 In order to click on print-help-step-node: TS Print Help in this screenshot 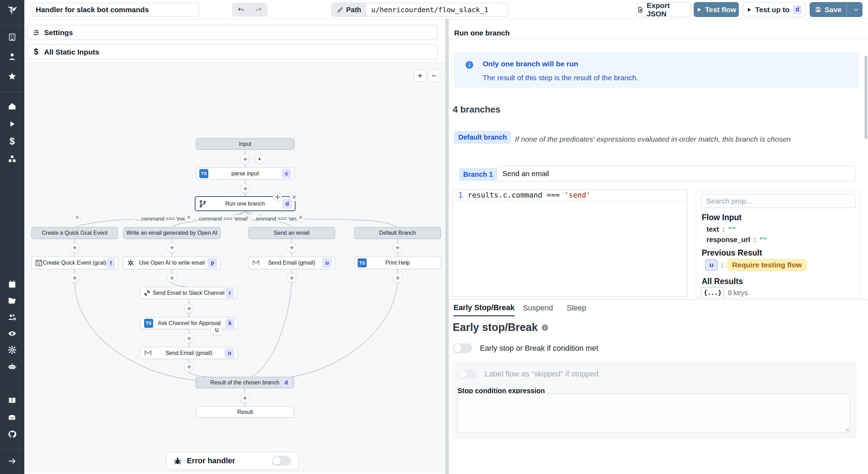, I will do `click(398, 263)`.